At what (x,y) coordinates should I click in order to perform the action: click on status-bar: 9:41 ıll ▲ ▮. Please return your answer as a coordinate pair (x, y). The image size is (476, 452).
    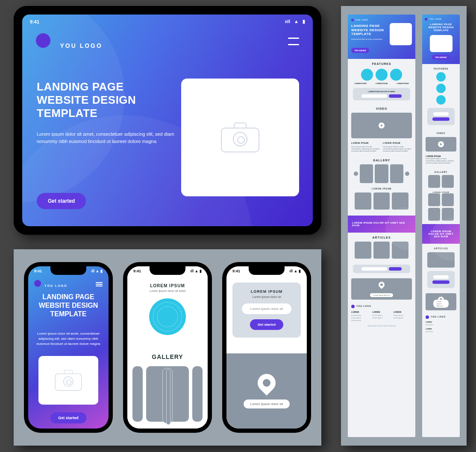
    Looking at the image, I should click on (68, 271).